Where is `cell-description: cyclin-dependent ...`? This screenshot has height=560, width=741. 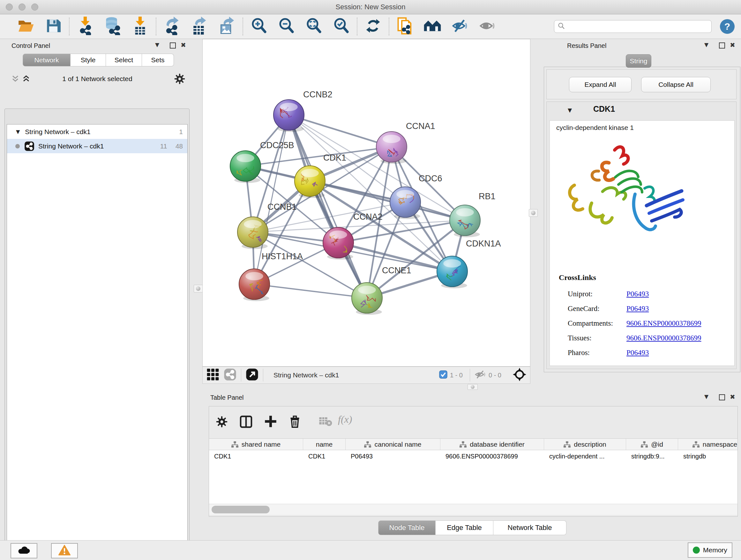 cell-description: cyclin-dependent ... is located at coordinates (585, 456).